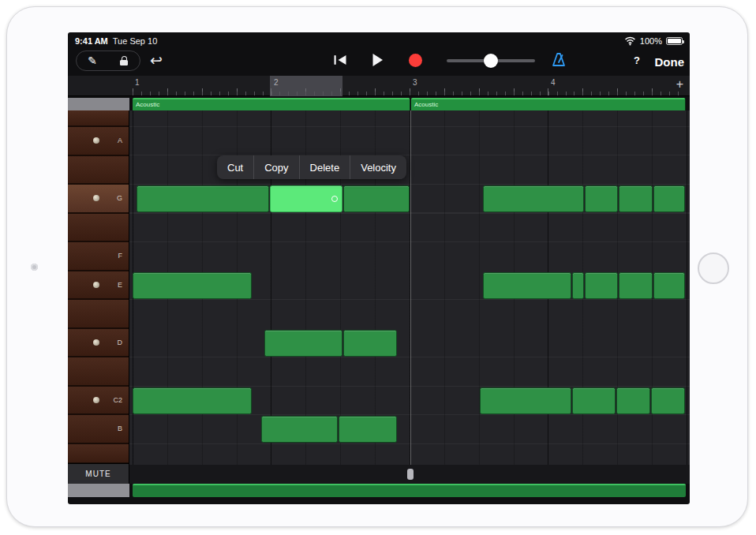 This screenshot has width=756, height=535. I want to click on string-row-f: F, so click(98, 257).